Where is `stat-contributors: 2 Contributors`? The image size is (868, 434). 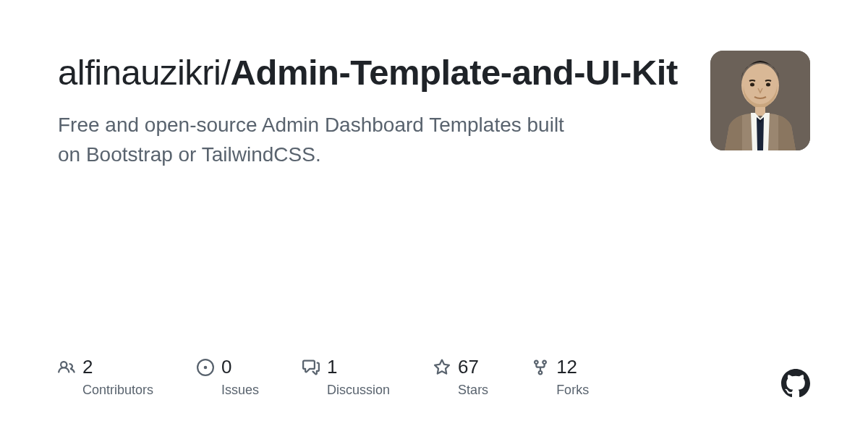
stat-contributors: 2 Contributors is located at coordinates (106, 377).